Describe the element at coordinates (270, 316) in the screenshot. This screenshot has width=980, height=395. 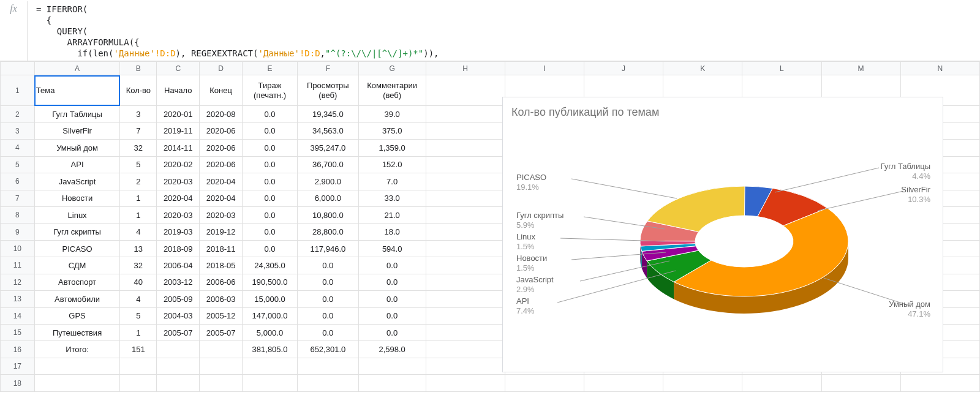
I see `cell: 147,000.0` at that location.